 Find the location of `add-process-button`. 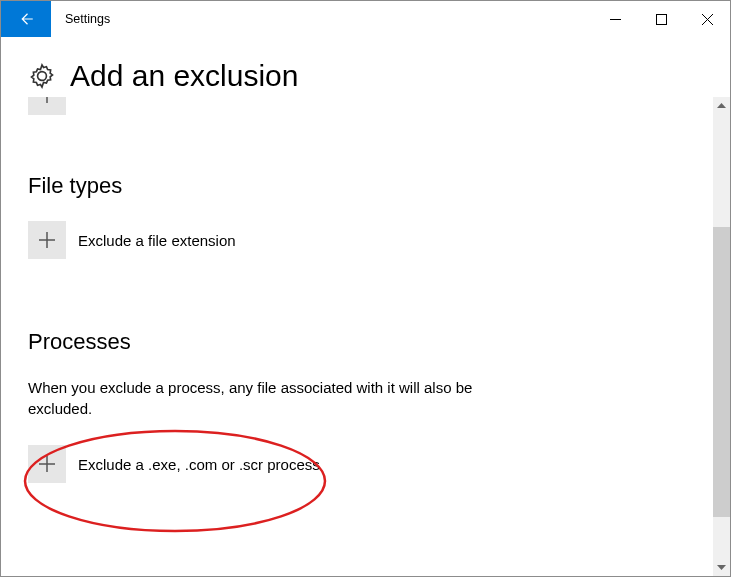

add-process-button is located at coordinates (47, 464).